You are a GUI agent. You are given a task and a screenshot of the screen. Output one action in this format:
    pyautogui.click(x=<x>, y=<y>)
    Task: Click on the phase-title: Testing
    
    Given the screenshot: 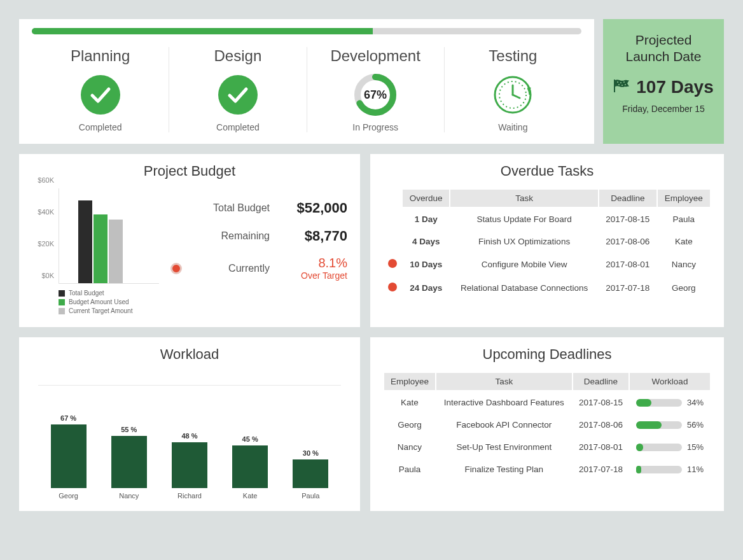 What is the action you would take?
    pyautogui.click(x=513, y=56)
    